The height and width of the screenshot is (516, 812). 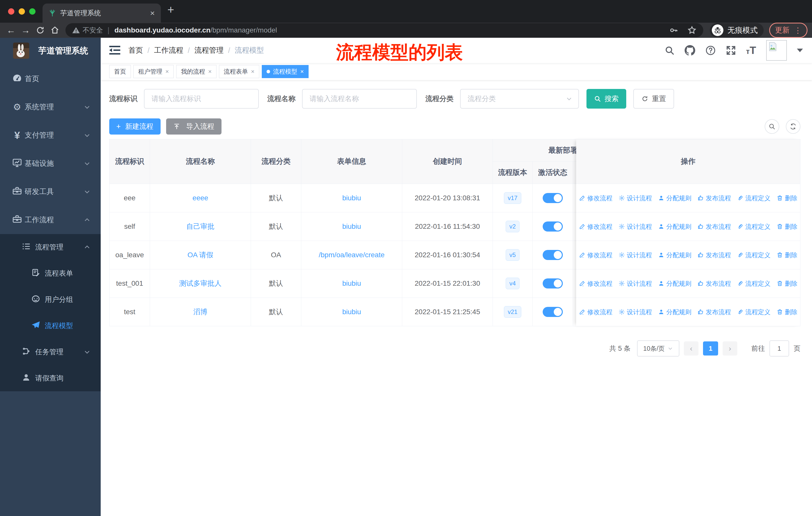 What do you see at coordinates (239, 72) in the screenshot?
I see `tag-process-form: 流程表单×` at bounding box center [239, 72].